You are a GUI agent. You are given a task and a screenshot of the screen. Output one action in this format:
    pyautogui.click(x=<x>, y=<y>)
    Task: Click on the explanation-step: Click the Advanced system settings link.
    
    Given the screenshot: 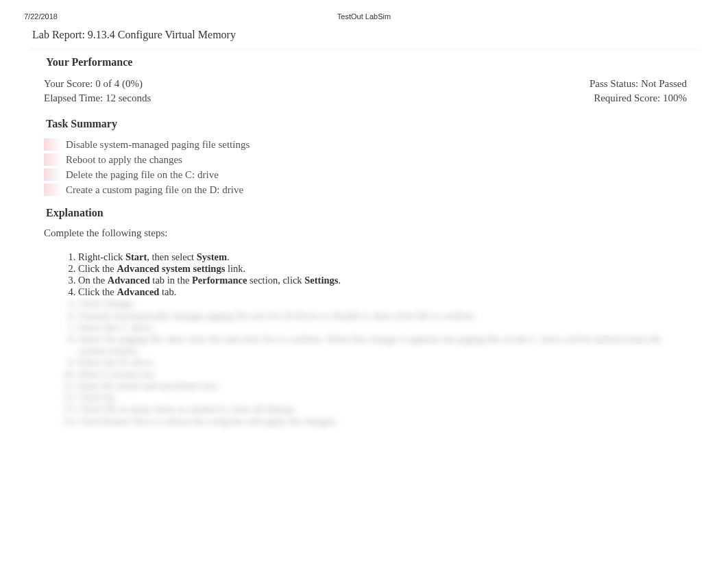 What is the action you would take?
    pyautogui.click(x=383, y=268)
    